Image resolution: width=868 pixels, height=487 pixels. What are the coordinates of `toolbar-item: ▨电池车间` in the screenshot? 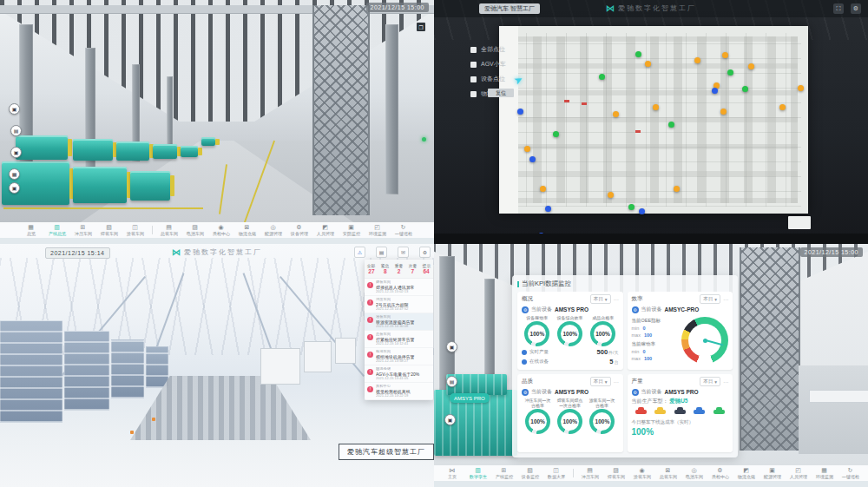 It's located at (195, 230).